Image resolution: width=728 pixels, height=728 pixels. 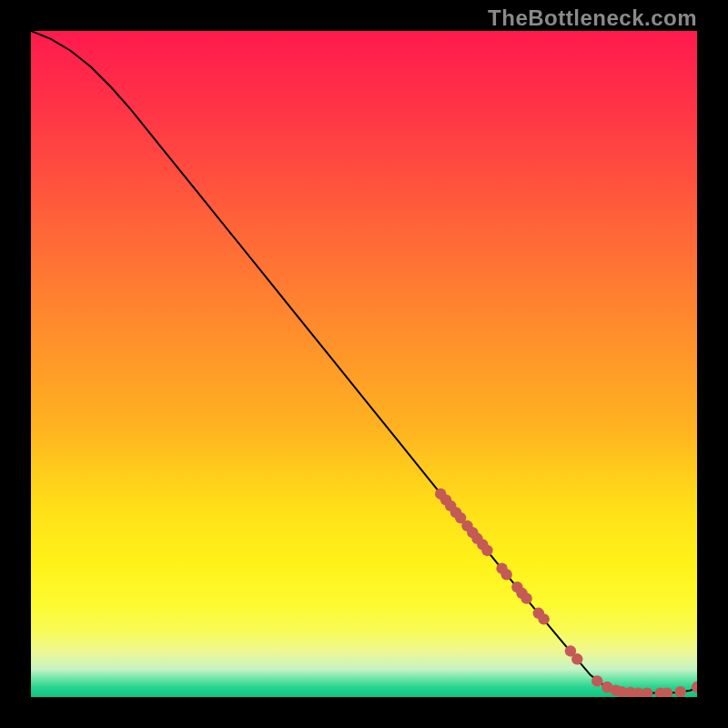 I want to click on watermark-text: TheBottleneck.com, so click(x=592, y=18).